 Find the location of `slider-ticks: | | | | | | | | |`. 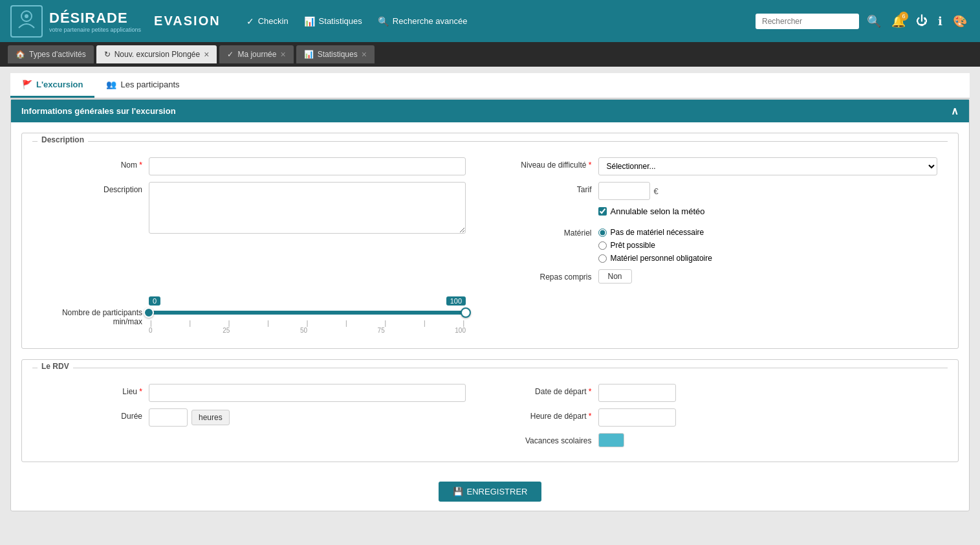

slider-ticks: | | | | | | | | | is located at coordinates (307, 324).